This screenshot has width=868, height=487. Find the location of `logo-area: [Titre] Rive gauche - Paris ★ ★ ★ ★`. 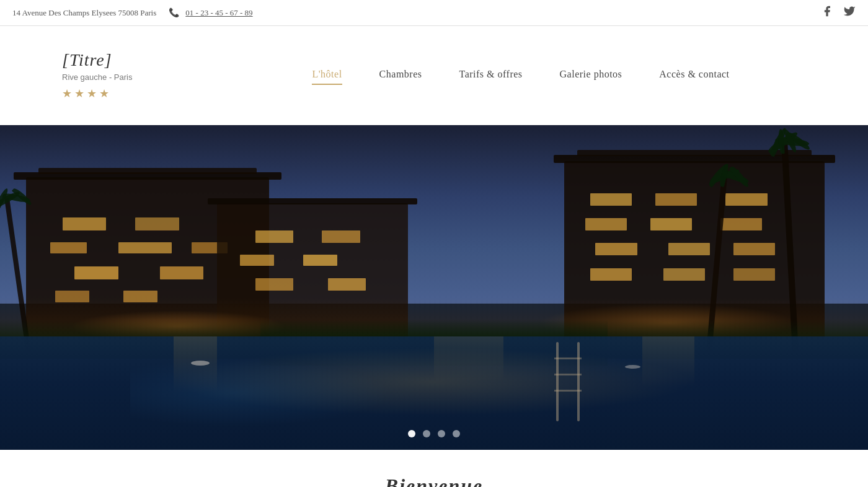

logo-area: [Titre] Rive gauche - Paris ★ ★ ★ ★ is located at coordinates (143, 76).